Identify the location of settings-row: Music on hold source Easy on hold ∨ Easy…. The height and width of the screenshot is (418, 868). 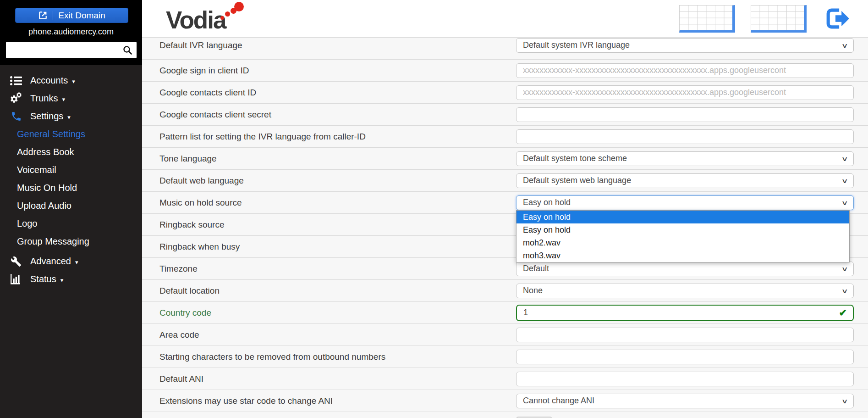
(505, 203).